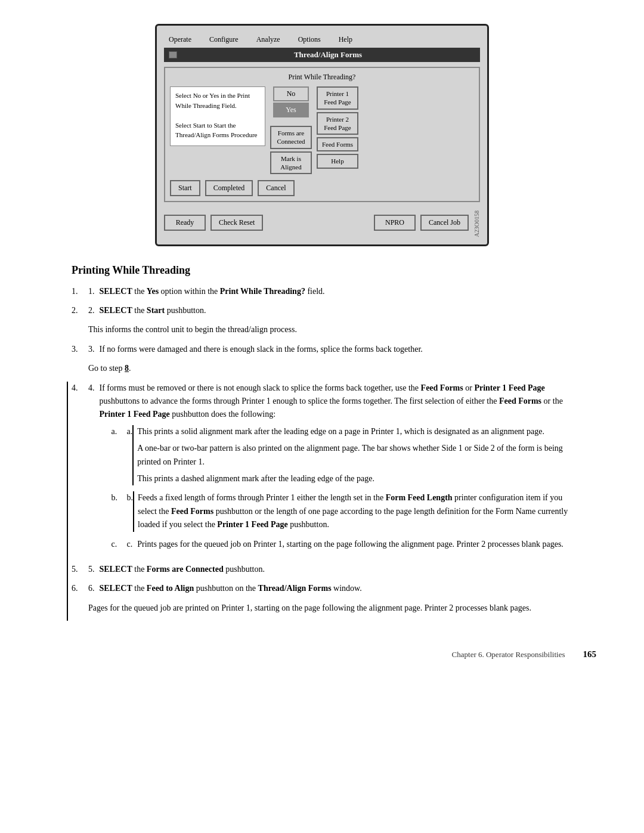  What do you see at coordinates (322, 41) in the screenshot?
I see `menu-bar: Operate Configure Analyze Options Help` at bounding box center [322, 41].